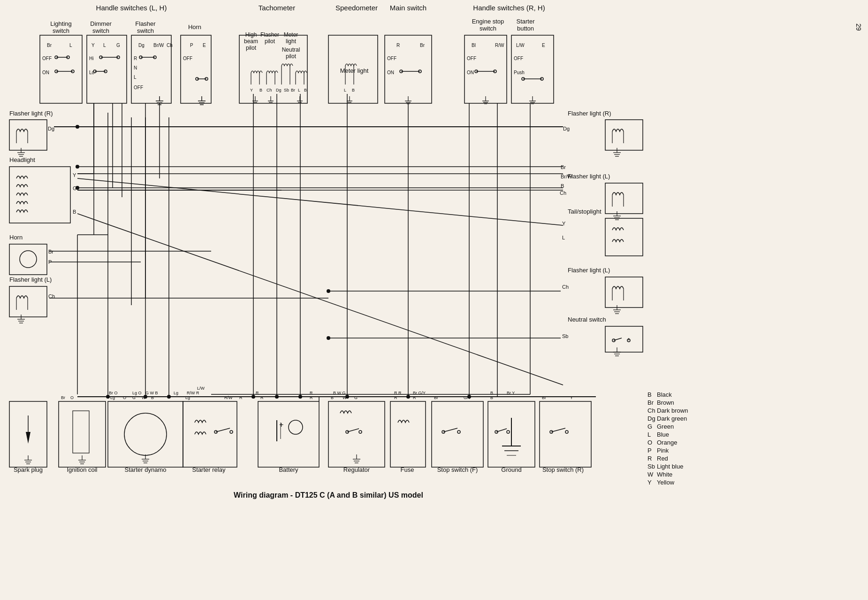 The height and width of the screenshot is (600, 868). I want to click on svg-text: Lg O, so click(137, 393).